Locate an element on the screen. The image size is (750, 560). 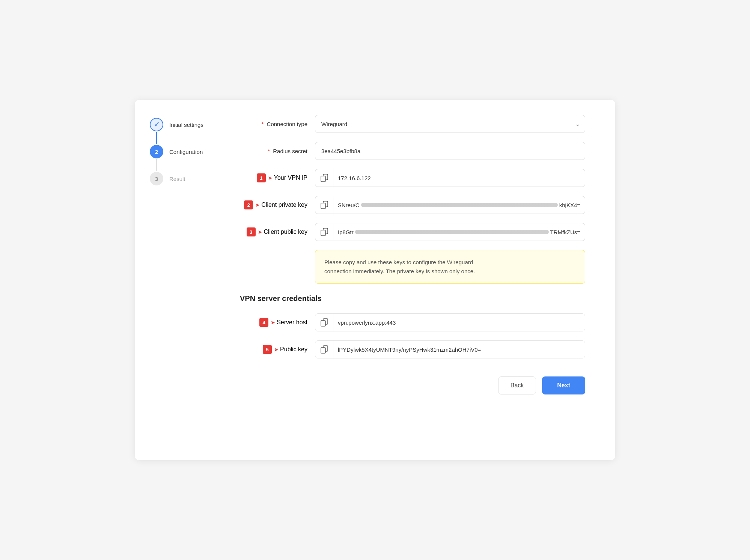
radius-secret-input is located at coordinates (450, 151).